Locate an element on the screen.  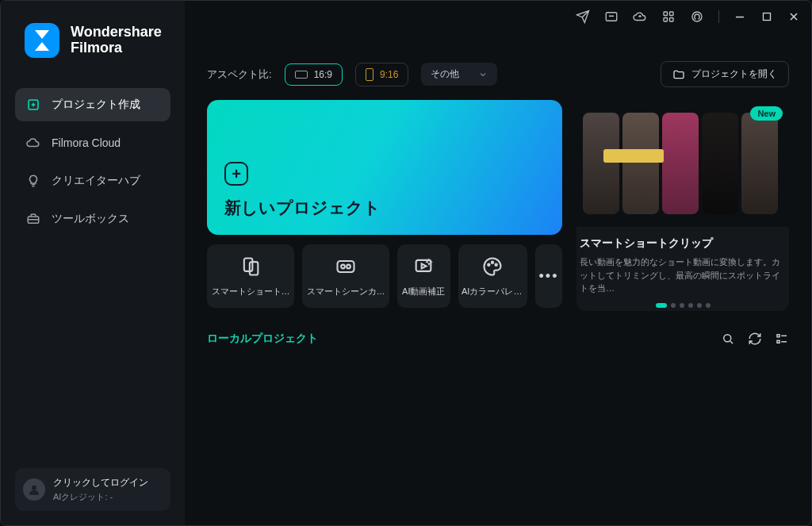
aspect-ratio-9-16-button: 9:16 is located at coordinates (382, 75).